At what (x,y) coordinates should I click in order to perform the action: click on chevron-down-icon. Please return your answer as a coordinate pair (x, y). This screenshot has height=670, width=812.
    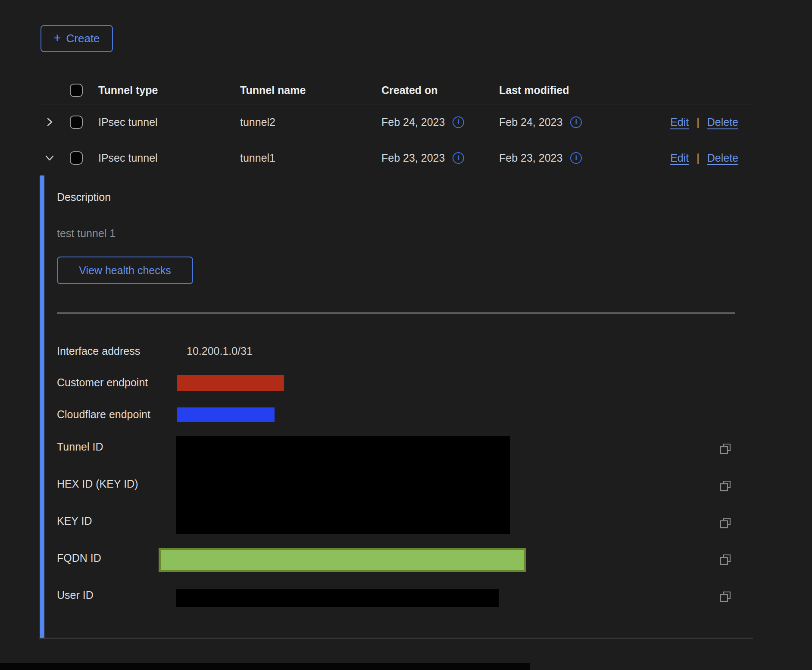
    Looking at the image, I should click on (50, 158).